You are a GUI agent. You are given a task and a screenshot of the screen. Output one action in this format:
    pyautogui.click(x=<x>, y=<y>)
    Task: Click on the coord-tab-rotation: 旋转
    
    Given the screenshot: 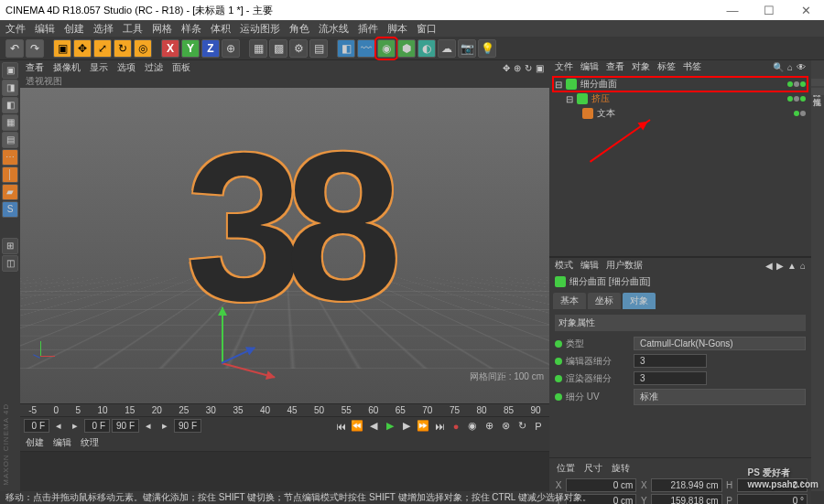 What is the action you would take?
    pyautogui.click(x=621, y=468)
    